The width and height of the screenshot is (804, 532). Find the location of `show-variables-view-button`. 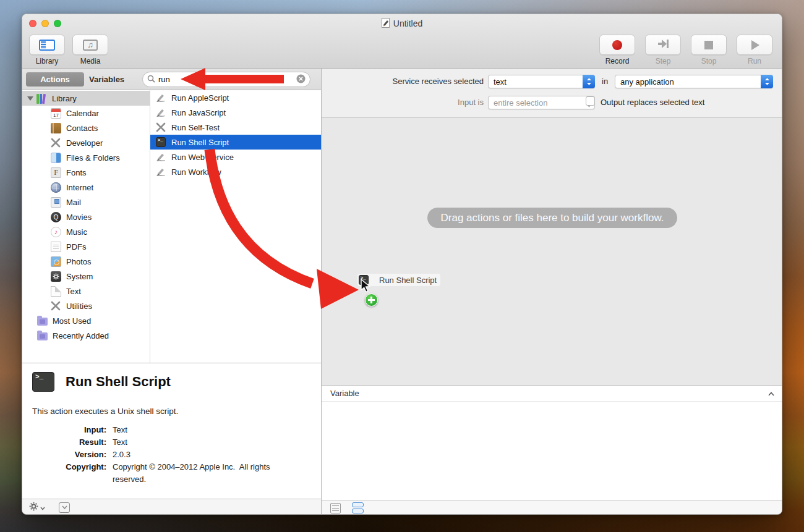

show-variables-view-button is located at coordinates (357, 508).